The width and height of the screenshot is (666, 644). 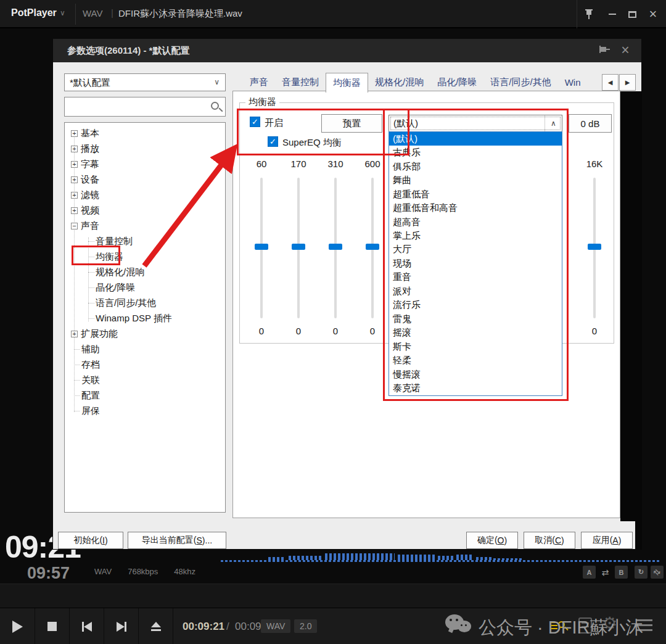 What do you see at coordinates (628, 83) in the screenshot?
I see `tab-scroll-right-button: ▶` at bounding box center [628, 83].